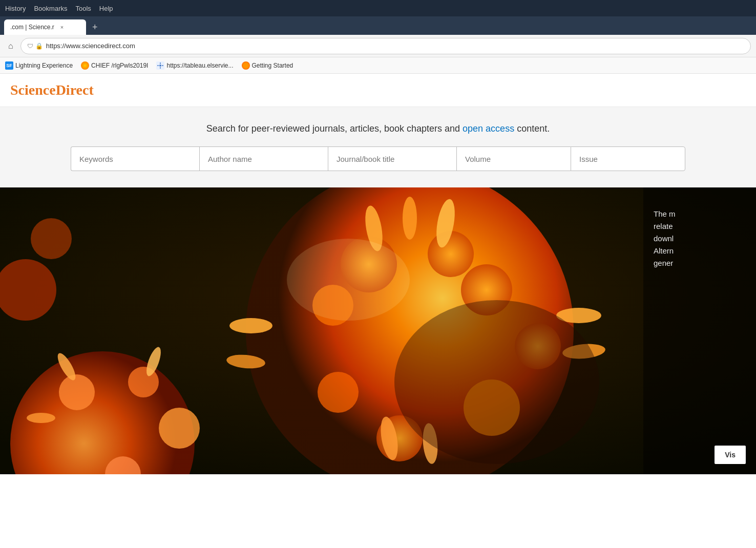 This screenshot has width=756, height=548. Describe the element at coordinates (267, 66) in the screenshot. I see `bookmark-firefox: Getting Started` at that location.